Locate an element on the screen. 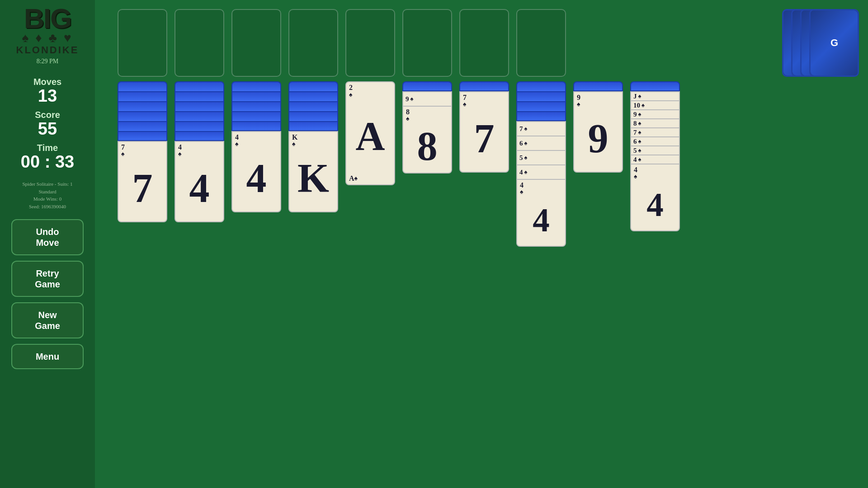  time-value: 00 : 33 is located at coordinates (47, 162).